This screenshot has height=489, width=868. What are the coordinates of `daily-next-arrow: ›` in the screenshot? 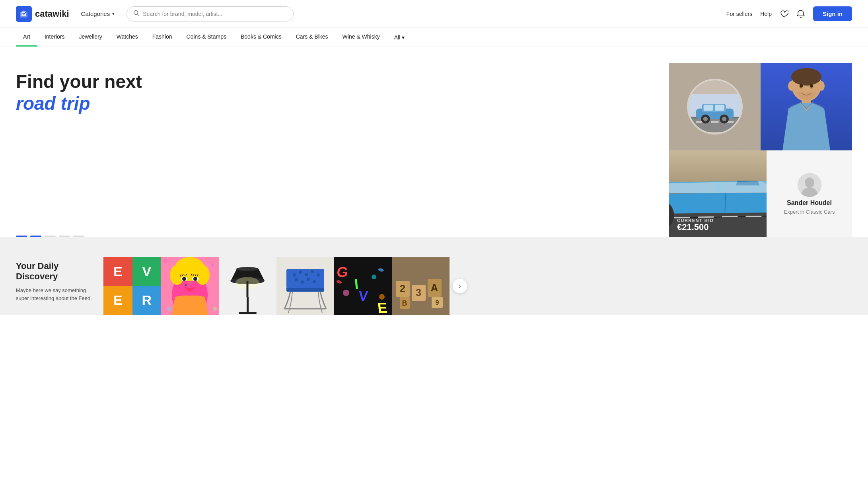 It's located at (460, 286).